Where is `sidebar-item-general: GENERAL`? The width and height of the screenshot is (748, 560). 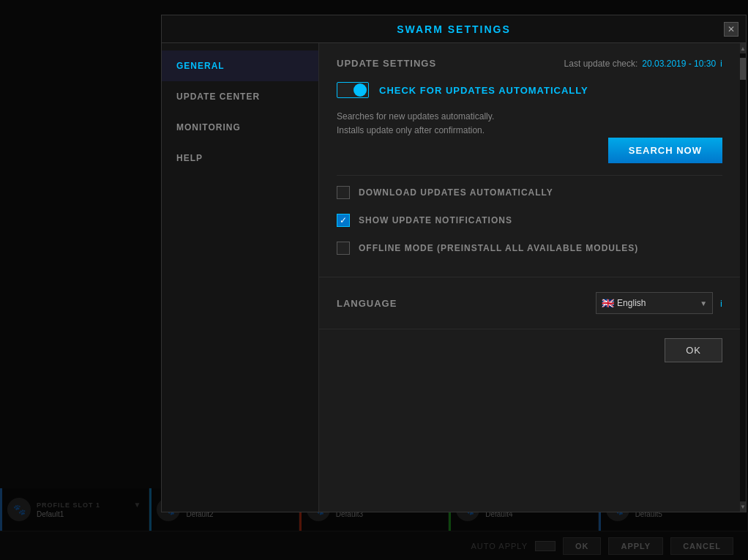 sidebar-item-general: GENERAL is located at coordinates (240, 66).